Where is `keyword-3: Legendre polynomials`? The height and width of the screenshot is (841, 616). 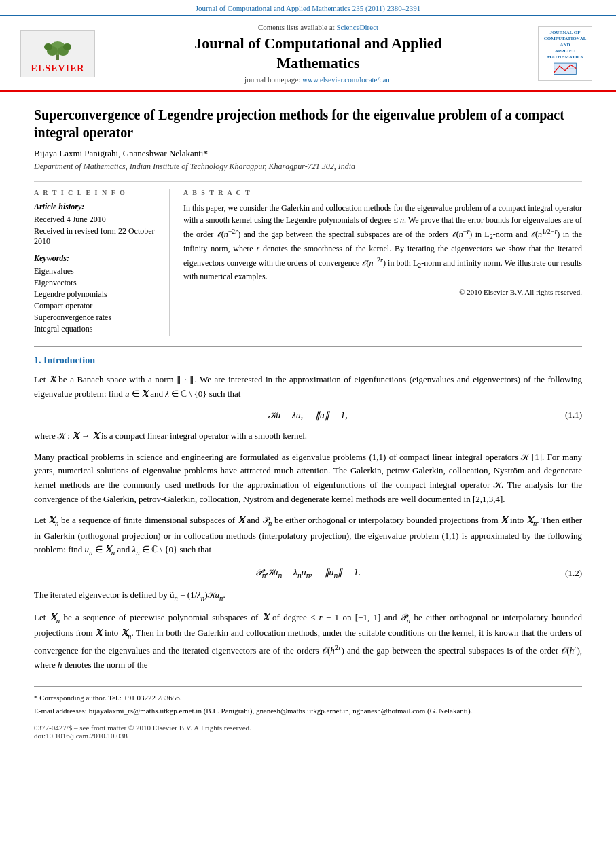 keyword-3: Legendre polynomials is located at coordinates (96, 295).